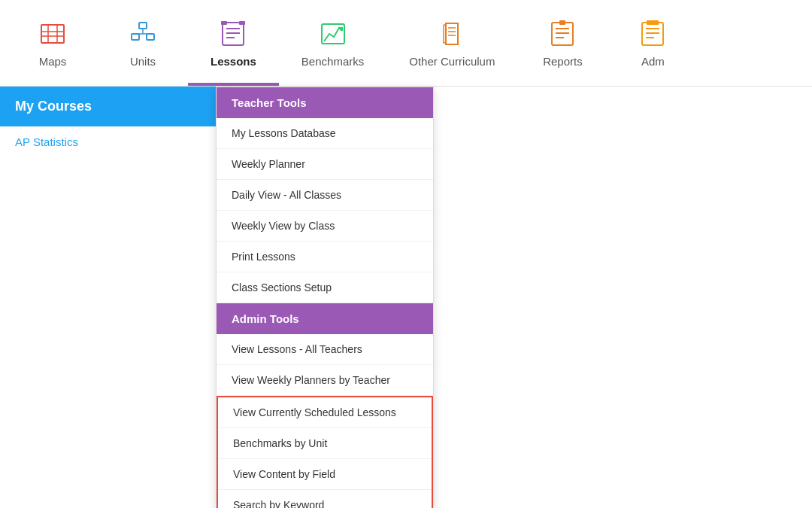 This screenshot has width=812, height=508. I want to click on dropdown-item-search-keyword: Search by Keyword, so click(325, 499).